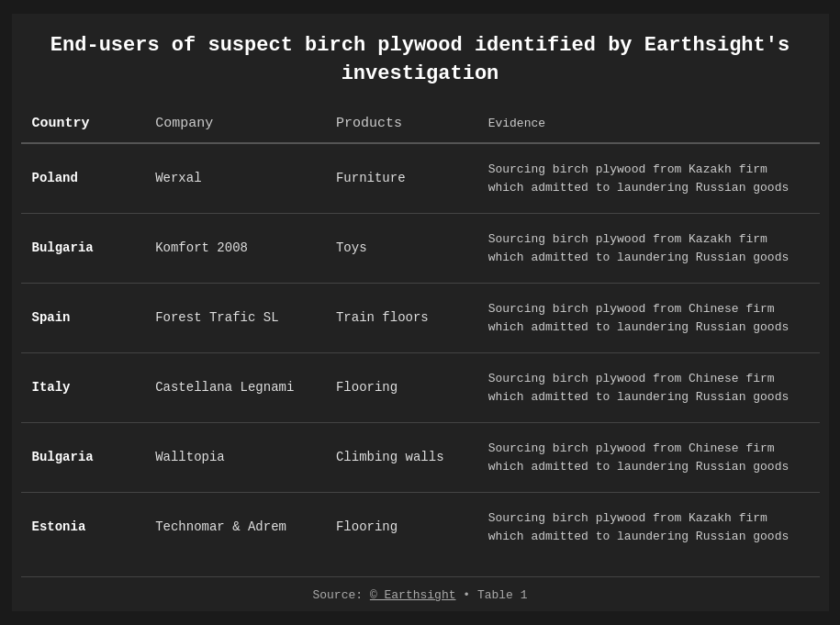  What do you see at coordinates (420, 249) in the screenshot?
I see `table-row: BulgariaKomfort 2008ToysSourcing birch p…` at bounding box center [420, 249].